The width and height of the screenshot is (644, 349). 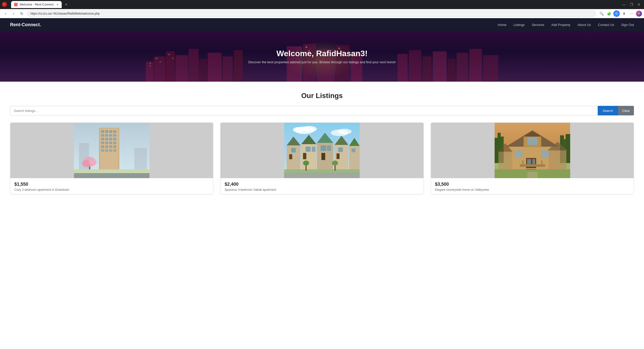 I want to click on card-description: Elegant countryside home on Valleyview, so click(x=532, y=190).